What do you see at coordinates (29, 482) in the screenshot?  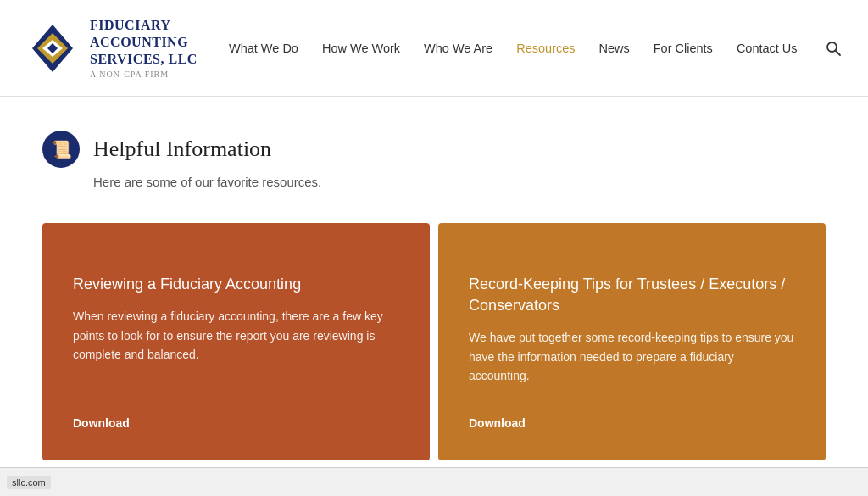 I see `taskbar-url: sllc.com` at bounding box center [29, 482].